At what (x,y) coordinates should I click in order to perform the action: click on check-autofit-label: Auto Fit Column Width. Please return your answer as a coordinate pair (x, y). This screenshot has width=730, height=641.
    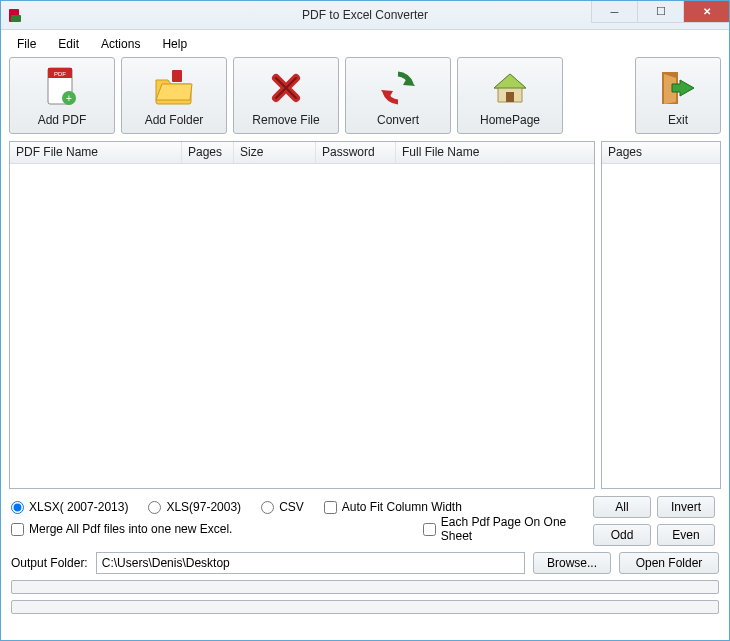
    Looking at the image, I should click on (402, 507).